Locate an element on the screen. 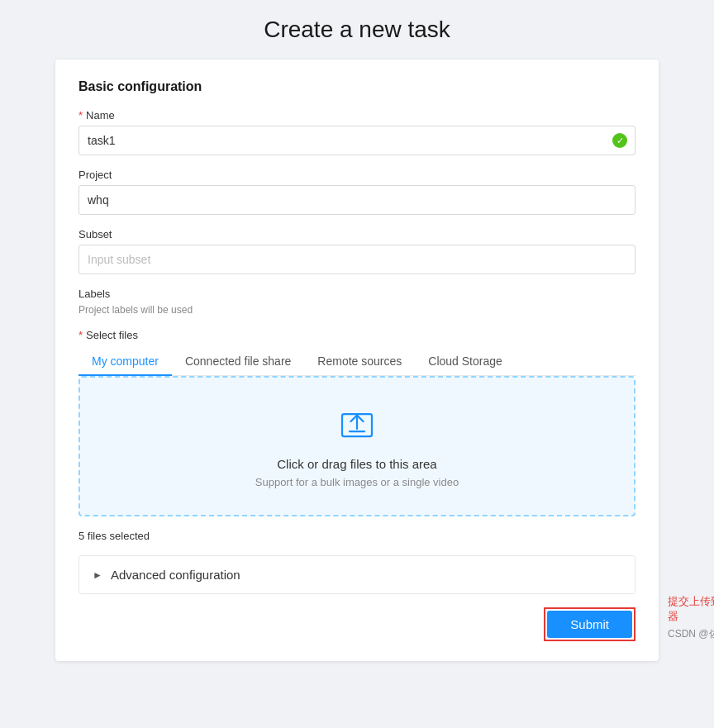 The image size is (714, 728). upload-sub-text: Support for a bulk images or a single vi… is located at coordinates (357, 483).